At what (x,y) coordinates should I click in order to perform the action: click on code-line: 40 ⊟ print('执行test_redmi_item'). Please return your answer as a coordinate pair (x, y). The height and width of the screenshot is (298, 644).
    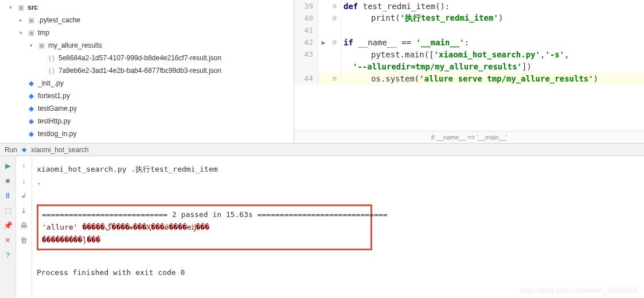
    Looking at the image, I should click on (469, 18).